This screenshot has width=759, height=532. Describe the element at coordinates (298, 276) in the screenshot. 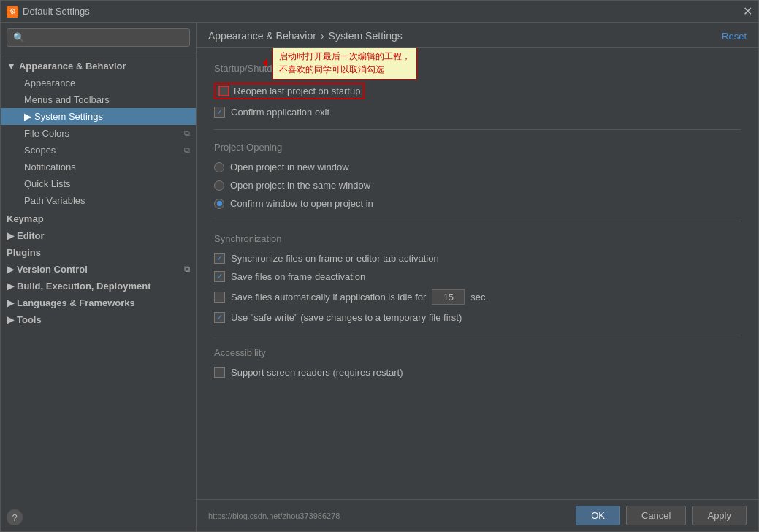

I see `save-deactivation-label: Save files on frame deactivation` at that location.